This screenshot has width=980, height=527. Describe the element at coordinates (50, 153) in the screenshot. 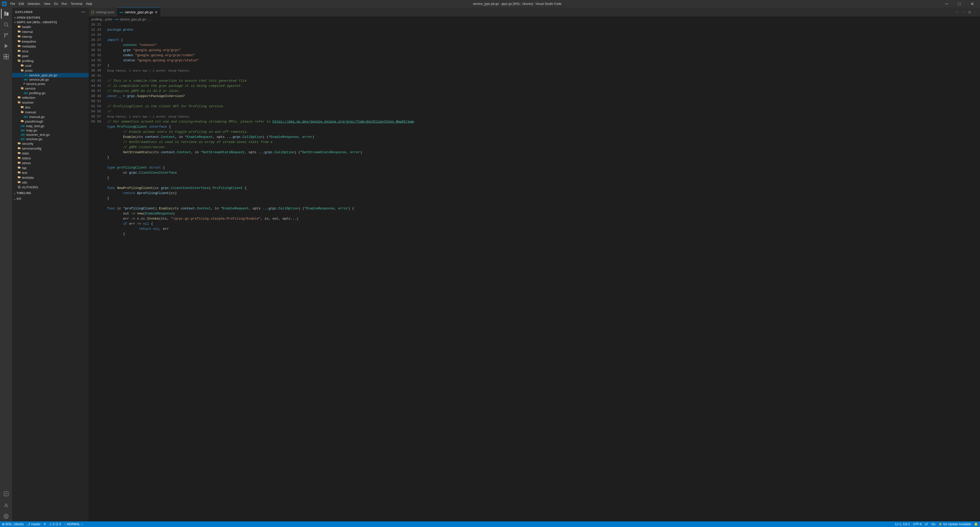

I see `tree-item-stats: stats` at that location.